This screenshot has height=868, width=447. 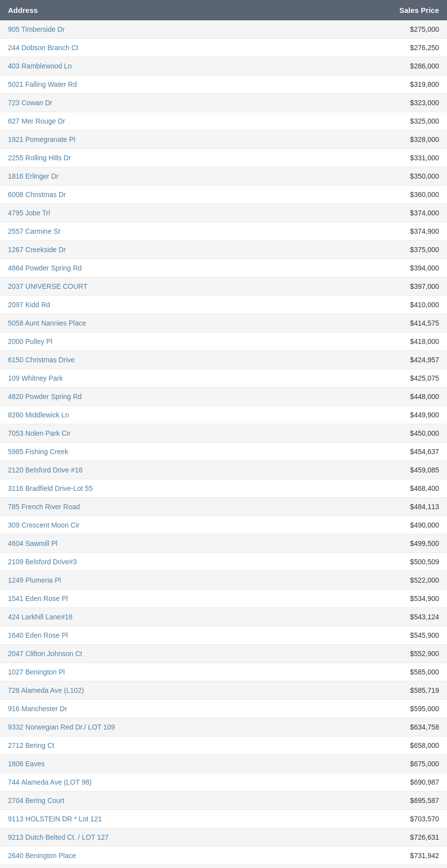 I want to click on row-price: $534,900, so click(x=425, y=599).